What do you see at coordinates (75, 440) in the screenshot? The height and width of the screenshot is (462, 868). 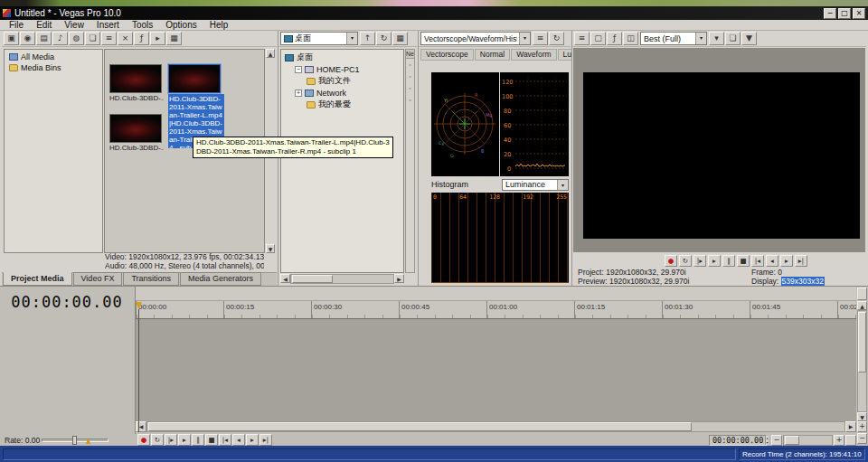 I see `rate-slider` at bounding box center [75, 440].